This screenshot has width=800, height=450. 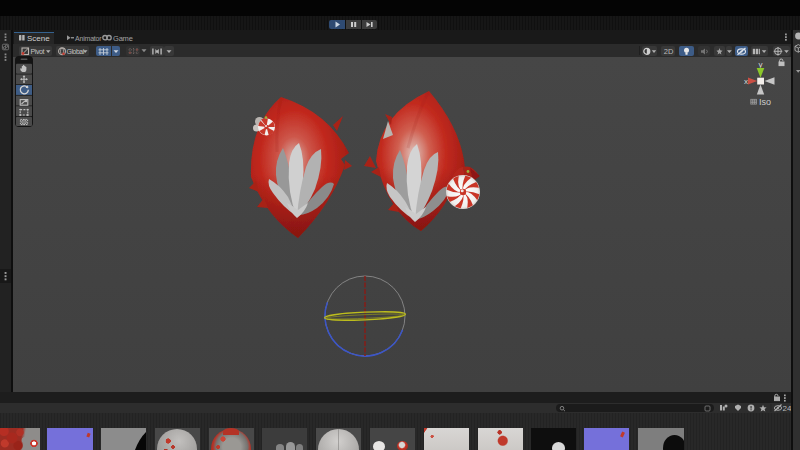 What do you see at coordinates (38, 52) in the screenshot?
I see `svg-text: Pivot` at bounding box center [38, 52].